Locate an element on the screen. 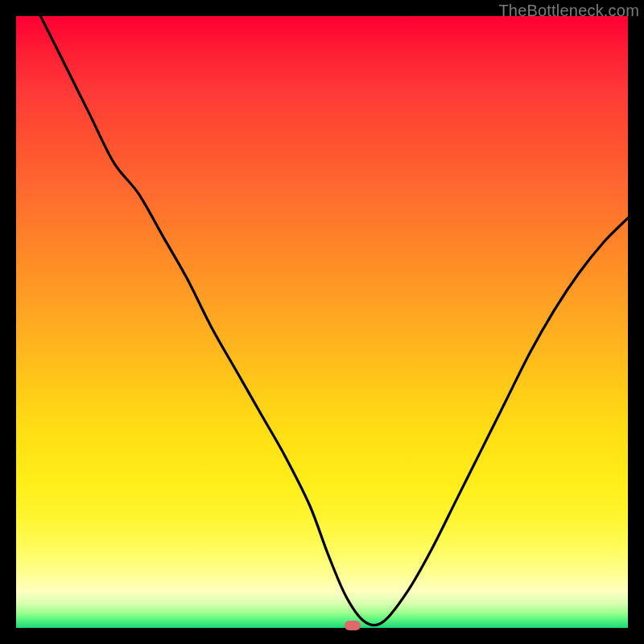 The width and height of the screenshot is (644, 644). optimal-point-marker is located at coordinates (353, 625).